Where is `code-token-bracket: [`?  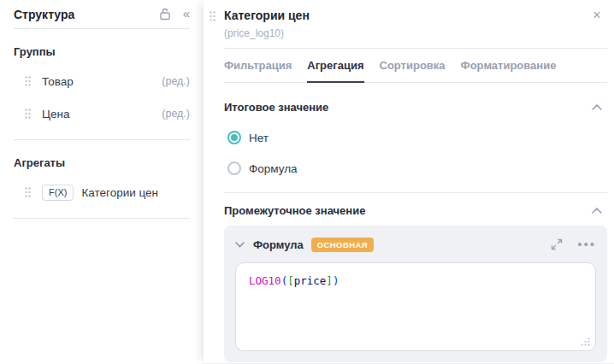 code-token-bracket: [ is located at coordinates (291, 280).